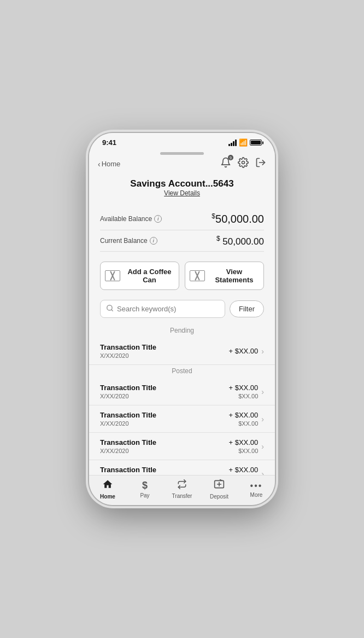 The width and height of the screenshot is (364, 638). What do you see at coordinates (262, 419) in the screenshot?
I see `posted-chevron-icon-2: ›` at bounding box center [262, 419].